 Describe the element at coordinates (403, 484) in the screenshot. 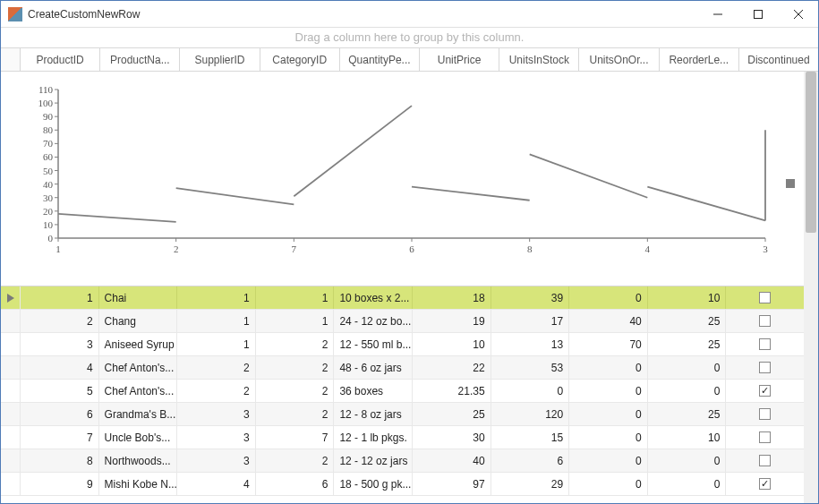

I see `table-row: 9 Mishi Kobe N... 4 6 18 - 500 g pk... 9…` at that location.